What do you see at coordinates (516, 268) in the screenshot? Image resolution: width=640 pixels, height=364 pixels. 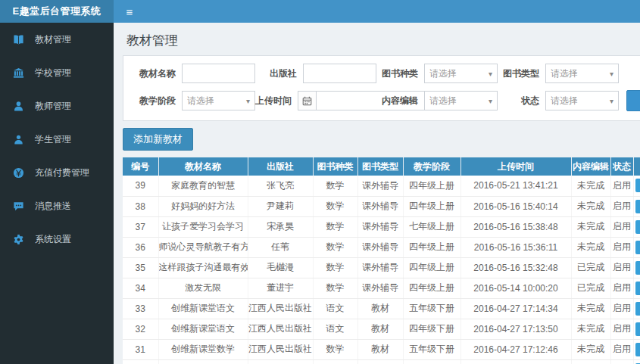 I see `cell-6: 2016-05-16 15:32:48` at bounding box center [516, 268].